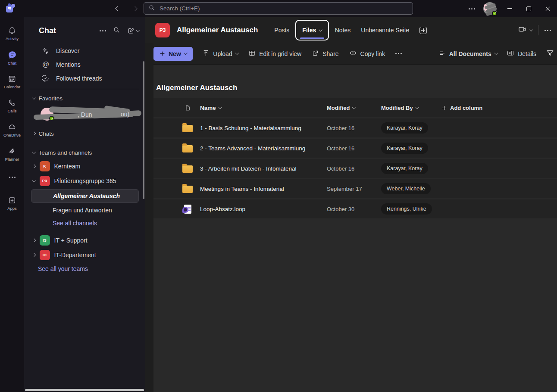 This screenshot has height=392, width=557. Describe the element at coordinates (45, 240) in the screenshot. I see `team-avatar: IS` at that location.